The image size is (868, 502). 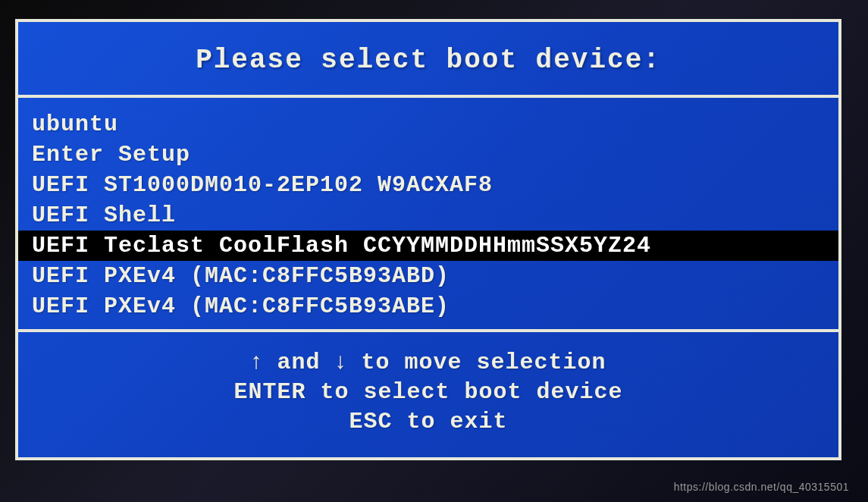 I want to click on arrow-down-icon: ↓, so click(x=340, y=361).